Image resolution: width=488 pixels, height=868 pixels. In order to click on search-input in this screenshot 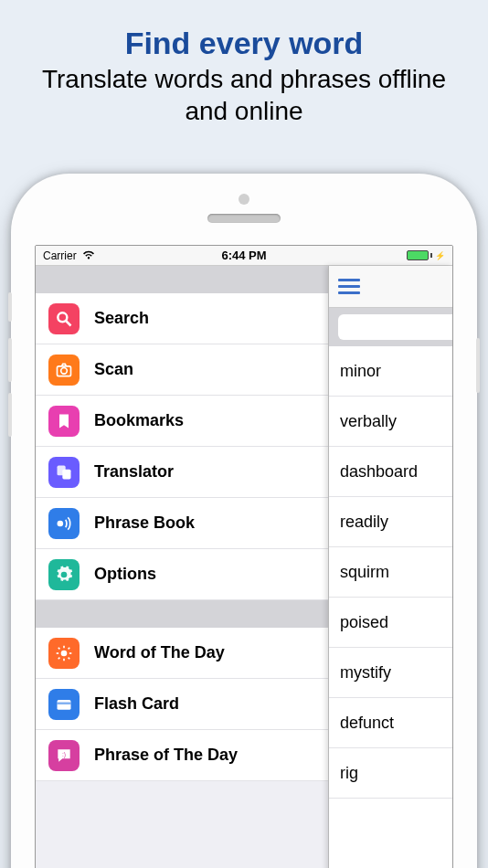, I will do `click(396, 327)`.